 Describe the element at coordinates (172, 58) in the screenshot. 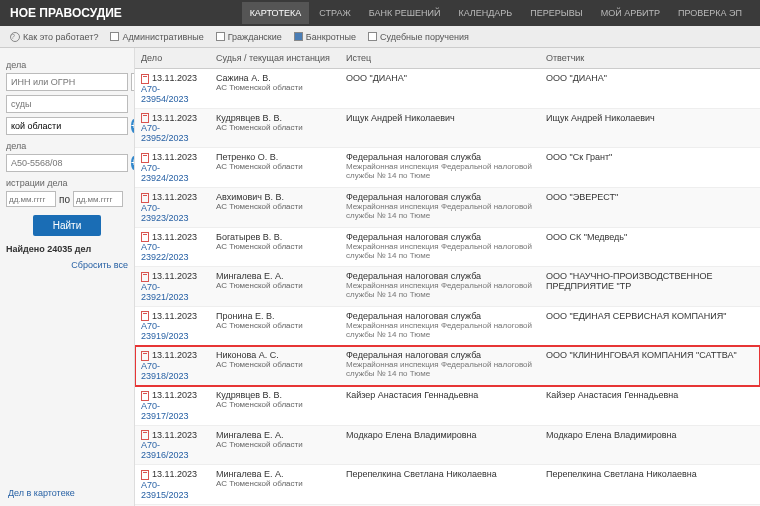

I see `col-case: Дело` at that location.